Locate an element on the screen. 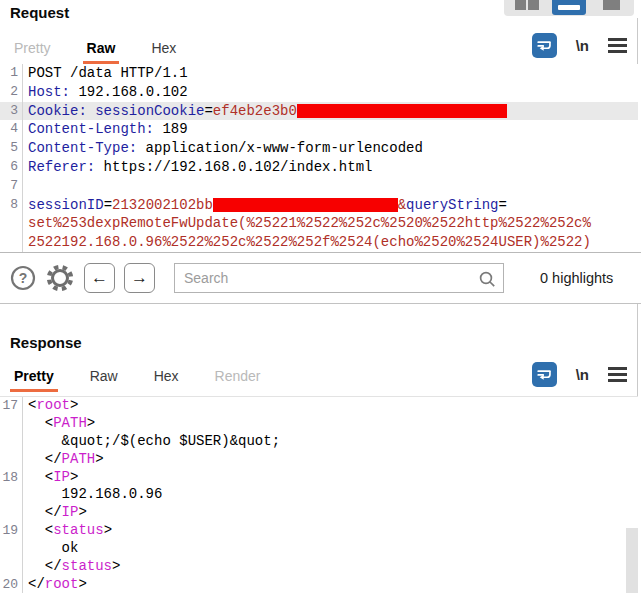  line-number: 2 is located at coordinates (12, 92).